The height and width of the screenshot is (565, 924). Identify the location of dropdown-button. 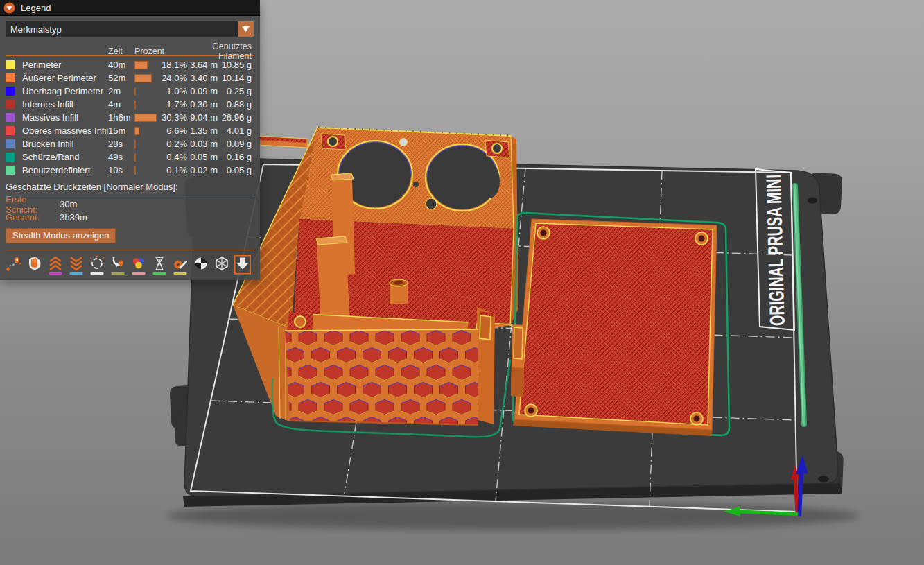
(245, 29).